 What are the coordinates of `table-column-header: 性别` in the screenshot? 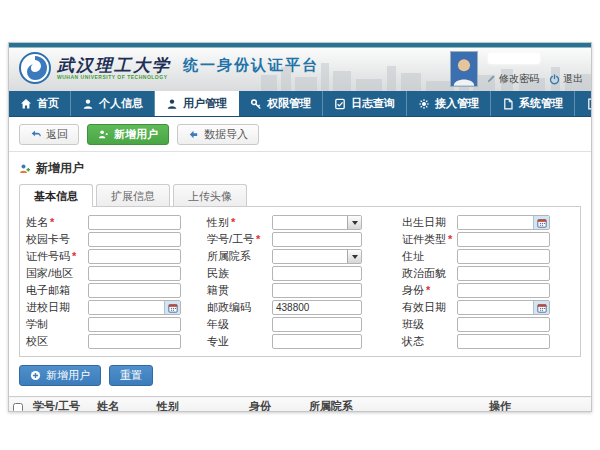 It's located at (199, 405).